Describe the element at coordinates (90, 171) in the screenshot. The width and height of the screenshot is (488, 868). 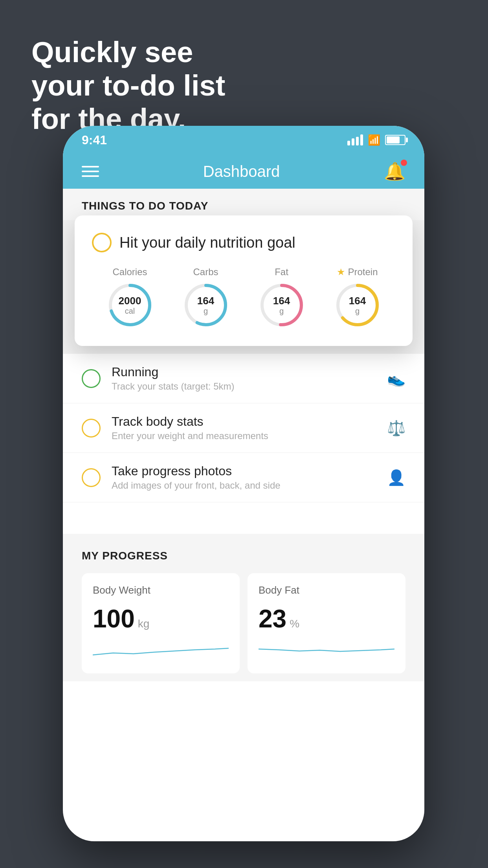
I see `hamburger-menu` at that location.